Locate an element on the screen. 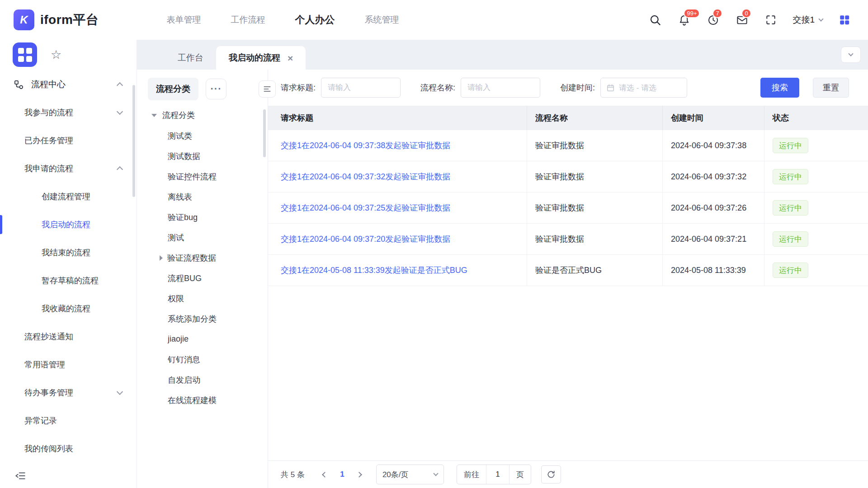 This screenshot has height=488, width=868. goto-page-input is located at coordinates (498, 474).